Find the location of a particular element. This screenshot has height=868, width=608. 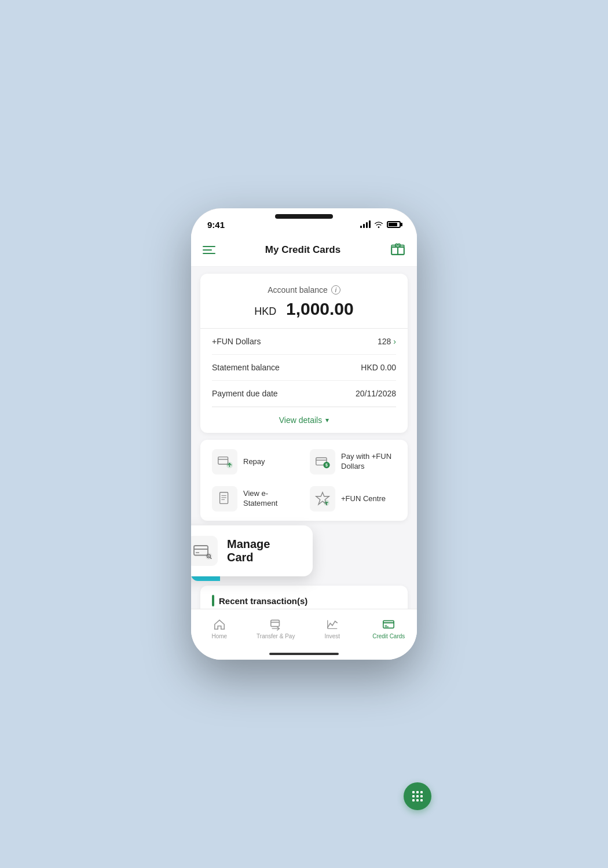

app-header: My Credit Cards is located at coordinates (304, 250).